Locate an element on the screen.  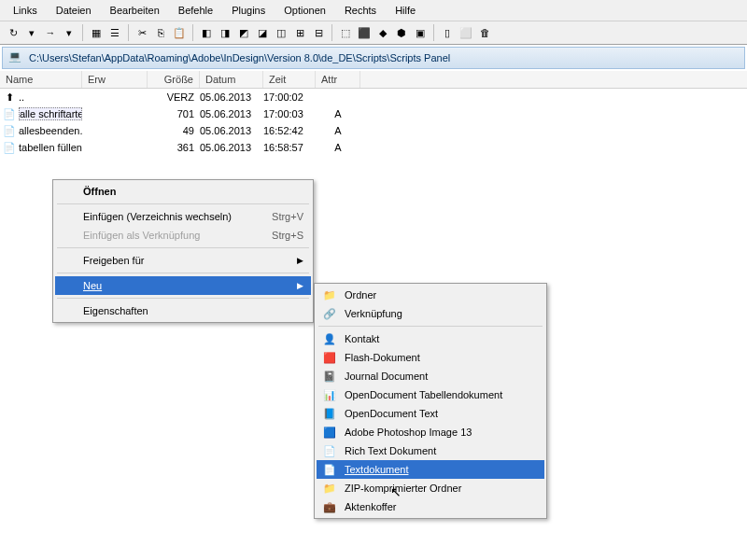
submenu-item: 📄Textdokument is located at coordinates (430, 469).